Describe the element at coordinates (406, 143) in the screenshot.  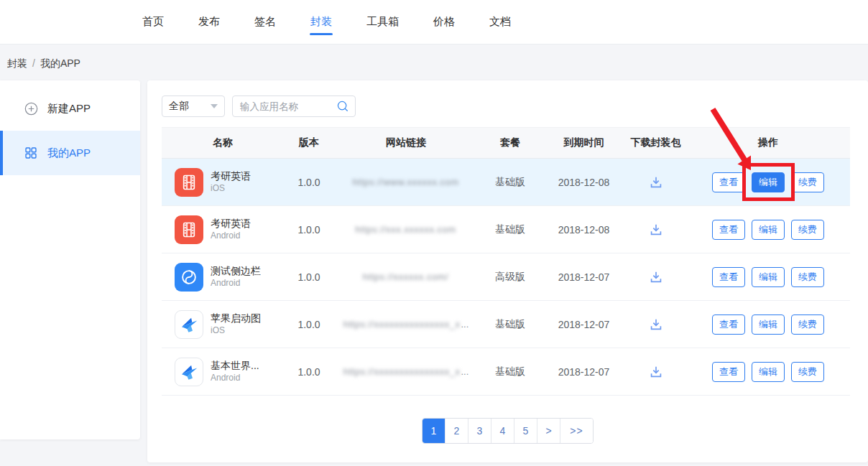
I see `col-link: 网站链接` at that location.